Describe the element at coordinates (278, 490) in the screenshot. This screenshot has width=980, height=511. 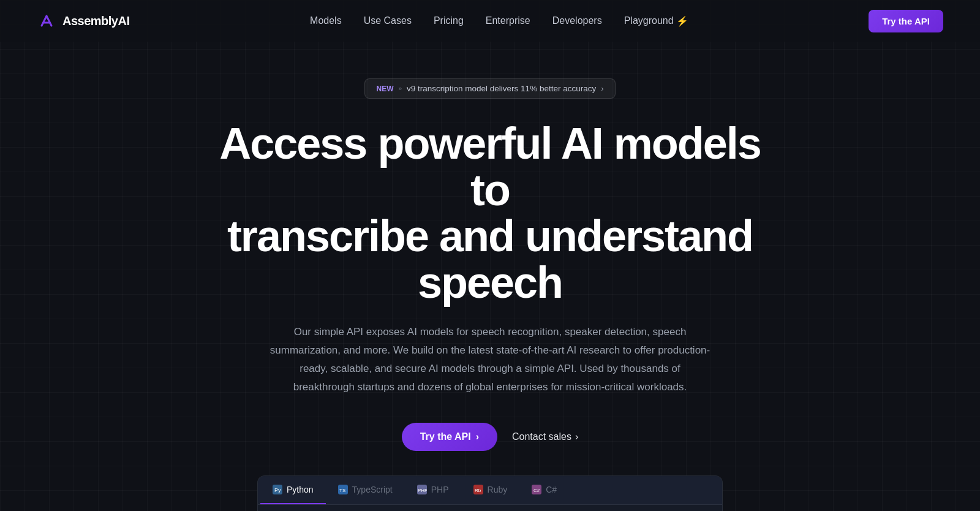
I see `svg-text: Py` at that location.